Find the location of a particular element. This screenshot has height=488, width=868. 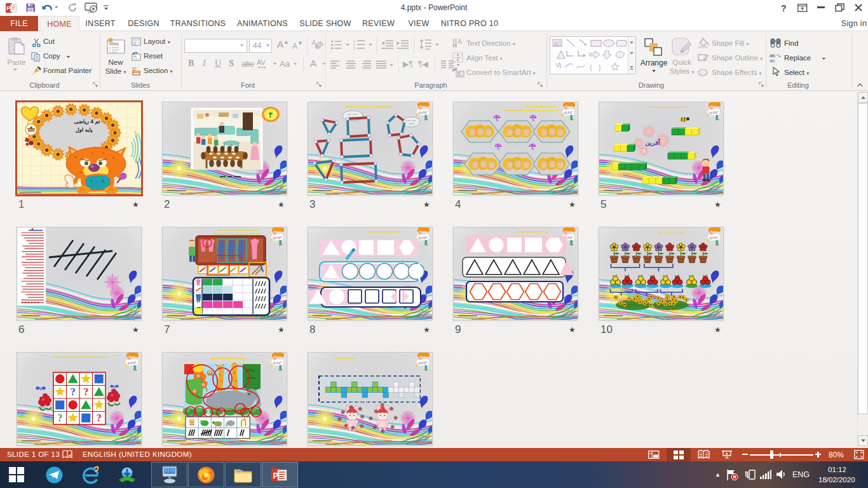

svg-text: A is located at coordinates (460, 42).